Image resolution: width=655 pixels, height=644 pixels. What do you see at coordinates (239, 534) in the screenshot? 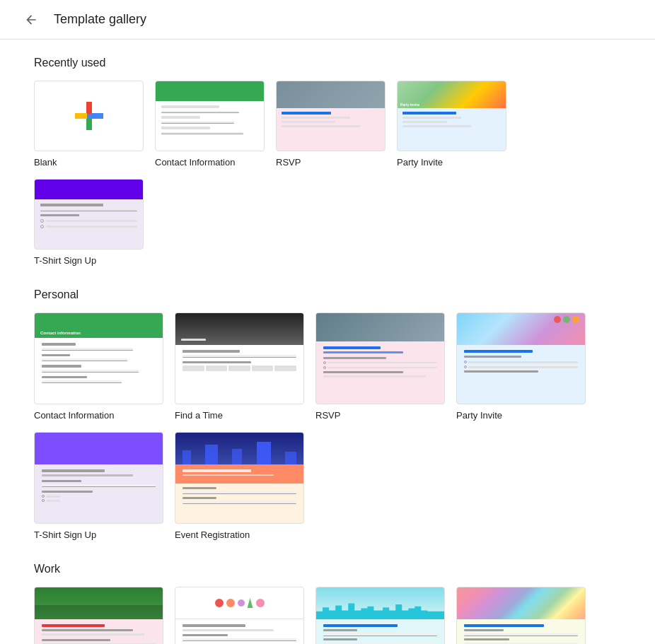
I see `template-event-reg-label: Event Registration` at bounding box center [239, 534].